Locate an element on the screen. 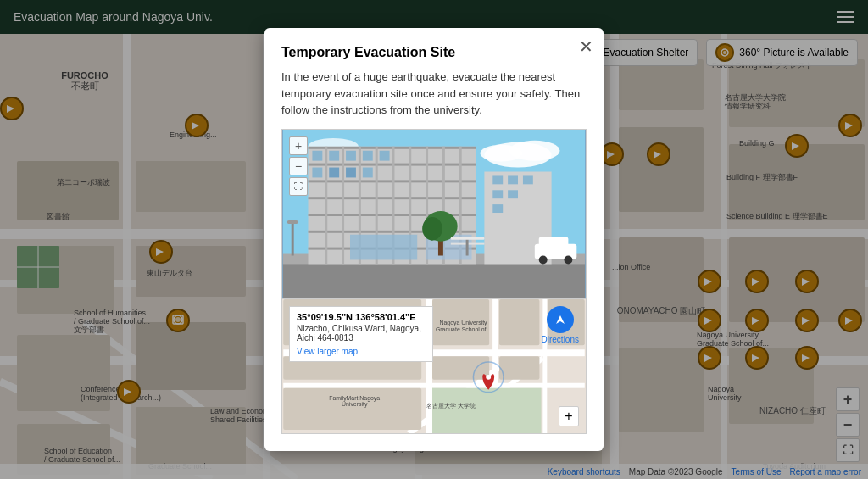 The width and height of the screenshot is (868, 479). directions-arrow-icon is located at coordinates (560, 320).